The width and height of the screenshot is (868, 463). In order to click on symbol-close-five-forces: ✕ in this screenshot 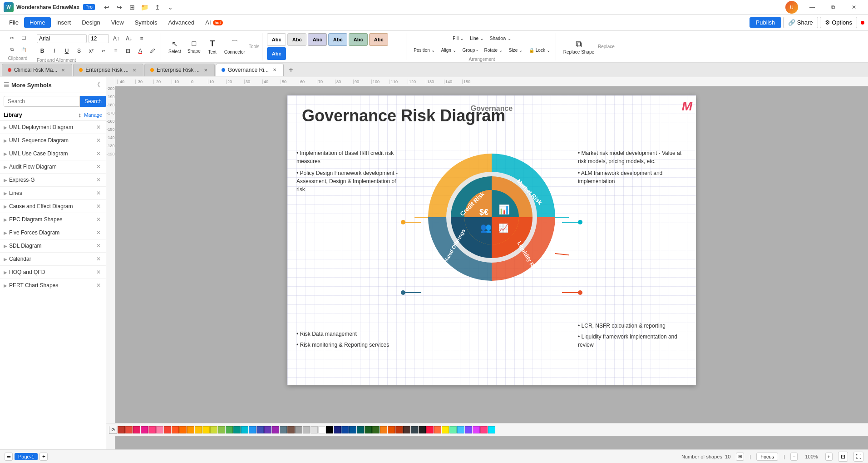, I will do `click(99, 233)`.